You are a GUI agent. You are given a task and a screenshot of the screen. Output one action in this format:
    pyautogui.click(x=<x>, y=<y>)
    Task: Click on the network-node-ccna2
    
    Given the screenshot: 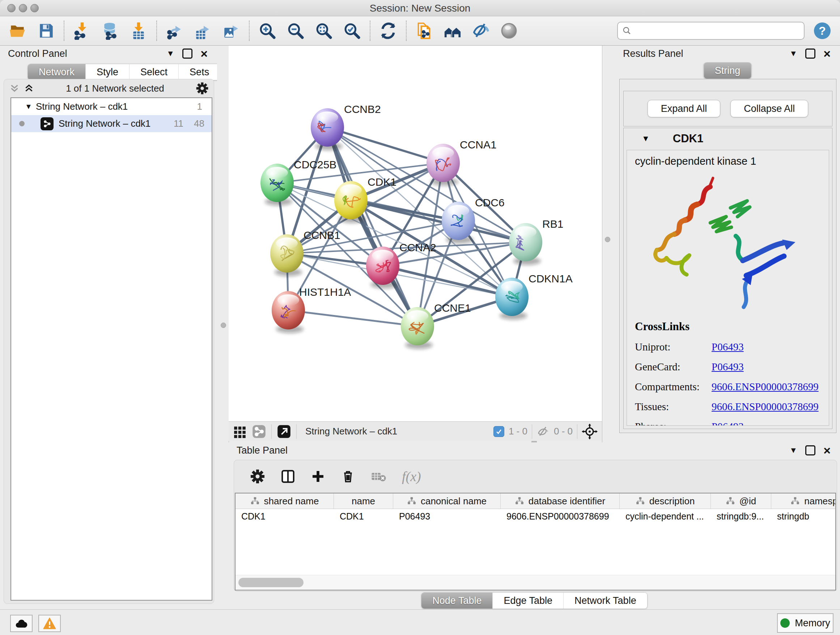 What is the action you would take?
    pyautogui.click(x=383, y=268)
    